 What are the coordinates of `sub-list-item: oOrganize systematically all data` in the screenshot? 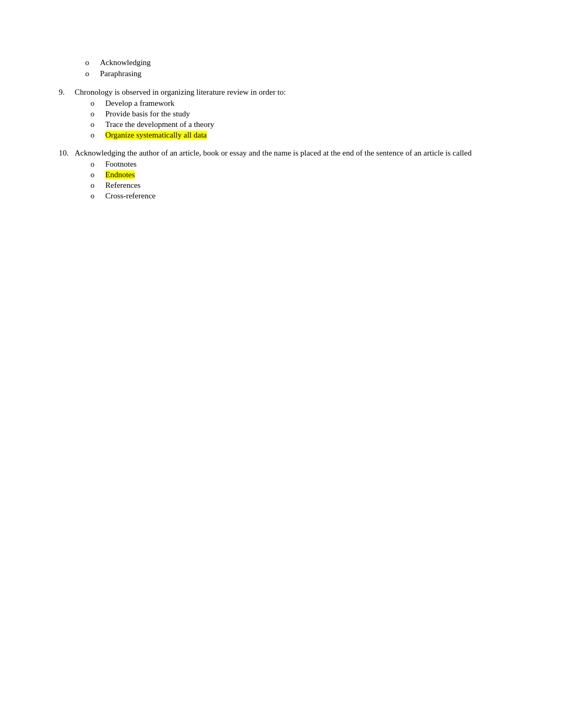 It's located at (305, 135).